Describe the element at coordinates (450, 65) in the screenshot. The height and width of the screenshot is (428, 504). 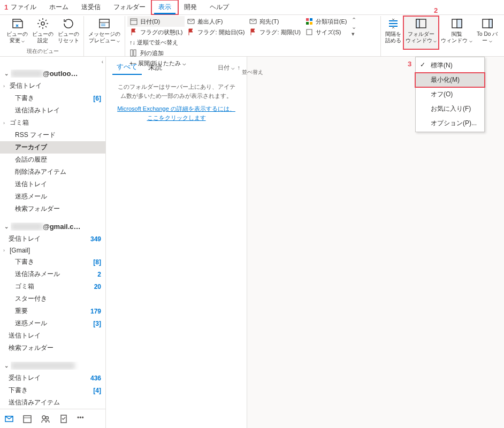
I see `dropdown-normal: ✓標準(N)` at that location.